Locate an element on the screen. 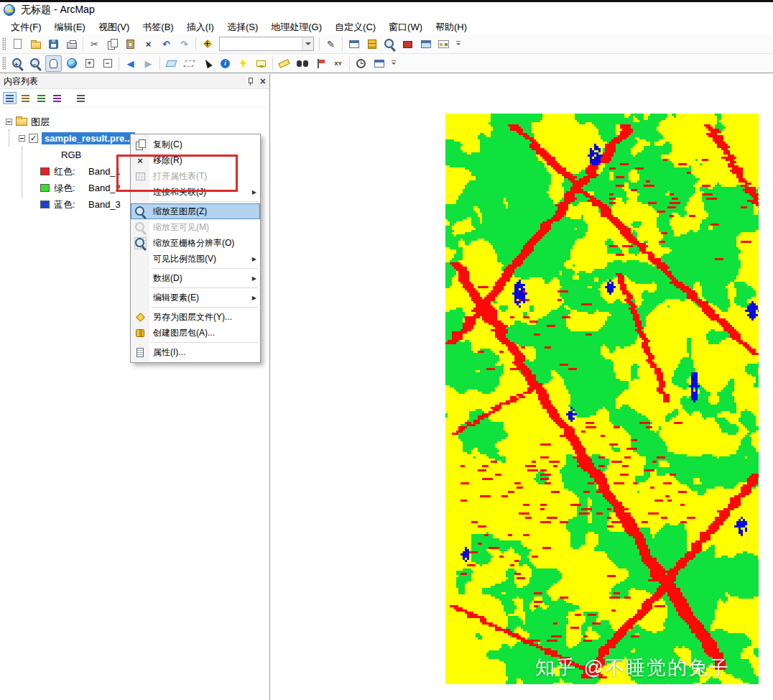 The image size is (773, 700). identify-button: i is located at coordinates (226, 63).